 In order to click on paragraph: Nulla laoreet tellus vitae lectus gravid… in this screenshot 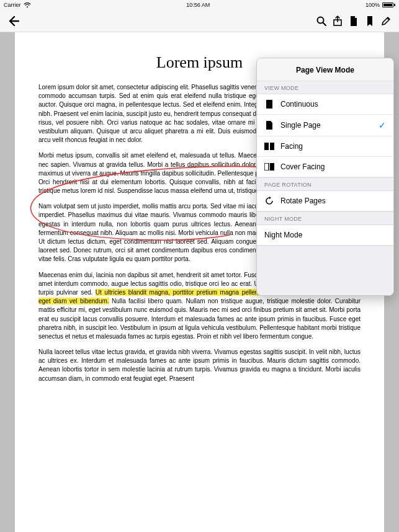, I will do `click(200, 366)`.